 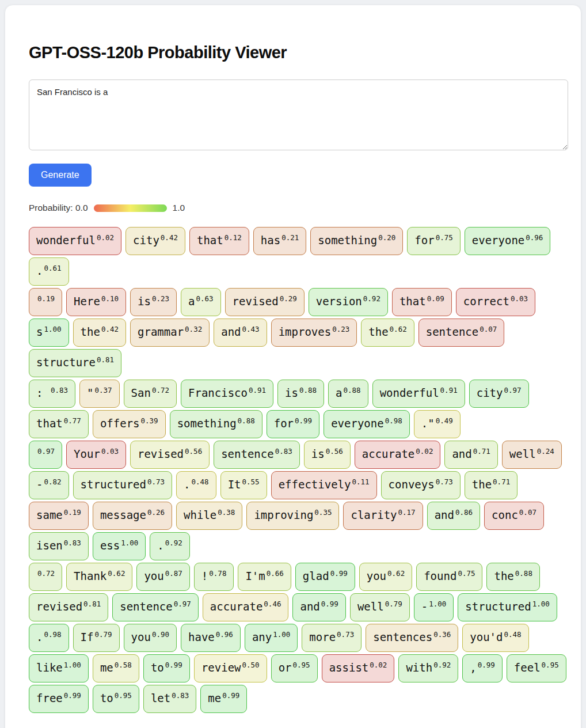 I want to click on token-chip: .0.48, so click(x=196, y=485).